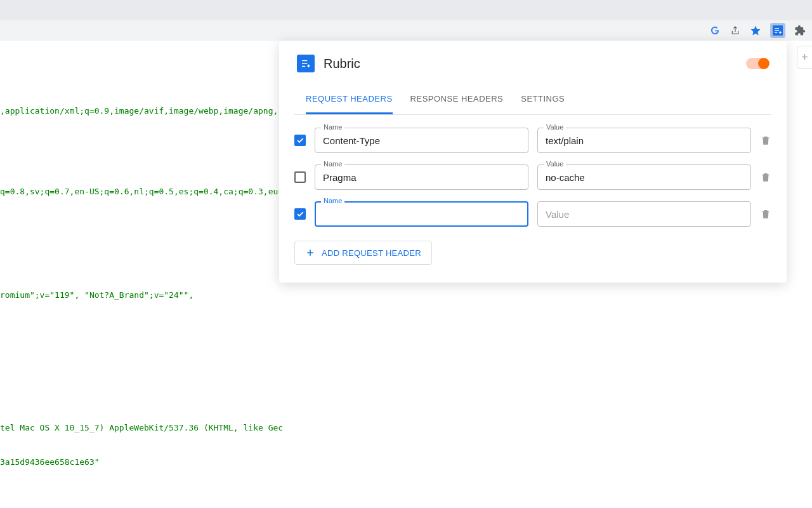 This screenshot has height=508, width=812. I want to click on add-button-label: ADD REQUEST HEADER, so click(372, 253).